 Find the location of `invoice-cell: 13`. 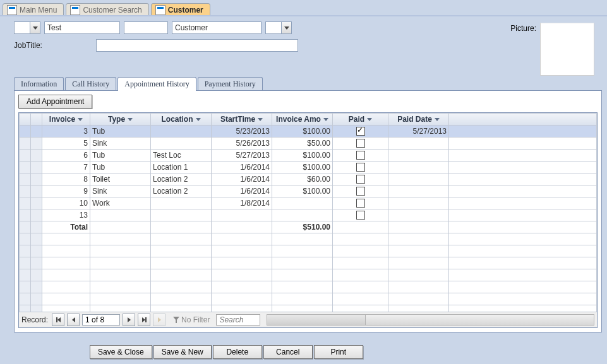

invoice-cell: 13 is located at coordinates (66, 216).